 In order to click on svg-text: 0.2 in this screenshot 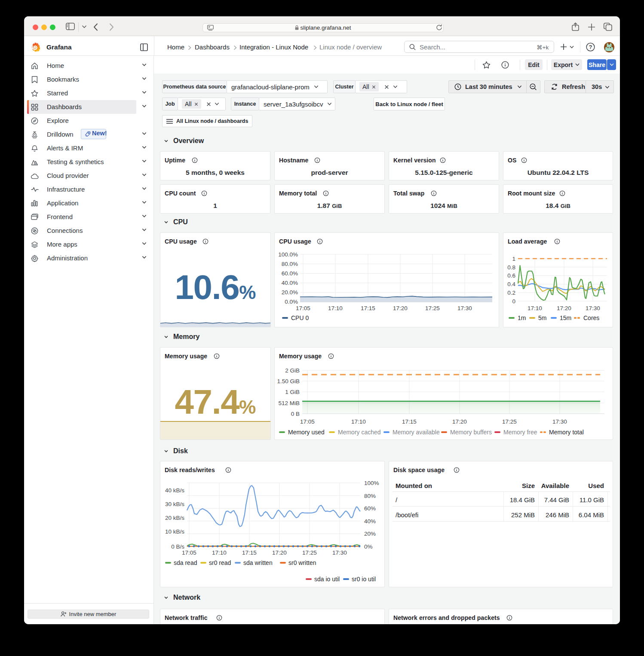, I will do `click(512, 293)`.